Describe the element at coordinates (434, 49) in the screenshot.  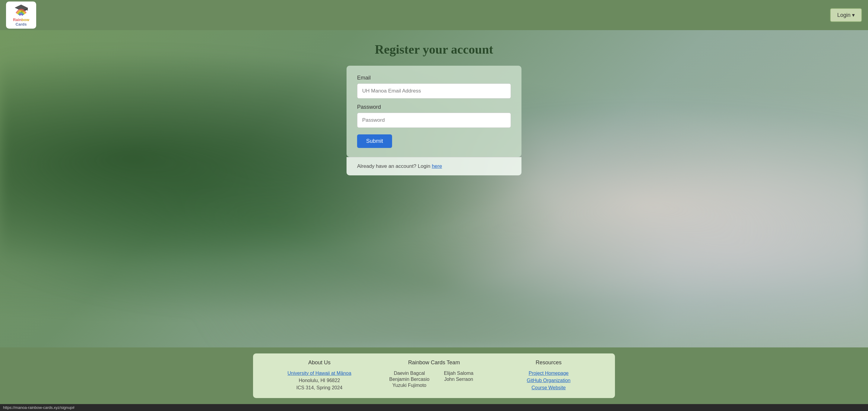
I see `page-title: Register your account` at that location.